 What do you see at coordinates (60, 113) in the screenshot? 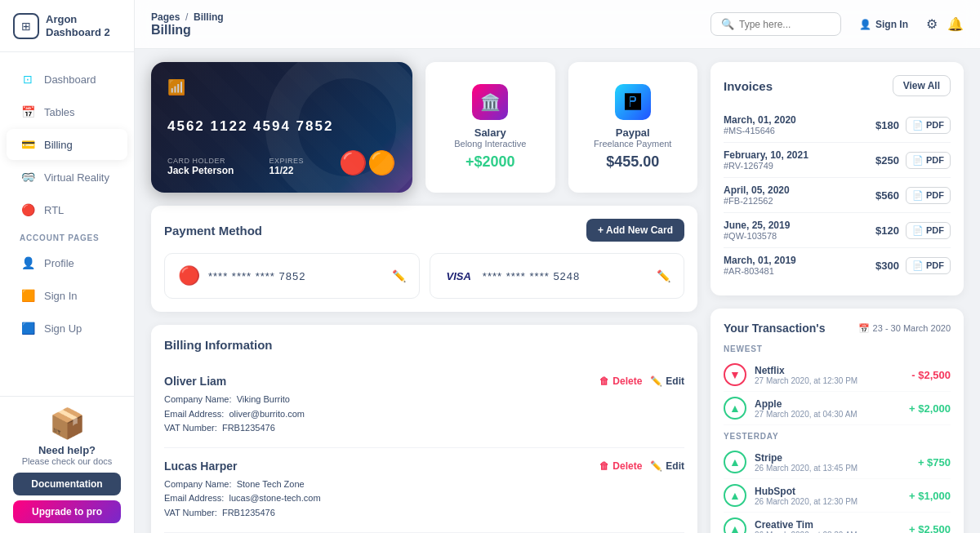
I see `sidebar-label-tables: Tables` at bounding box center [60, 113].